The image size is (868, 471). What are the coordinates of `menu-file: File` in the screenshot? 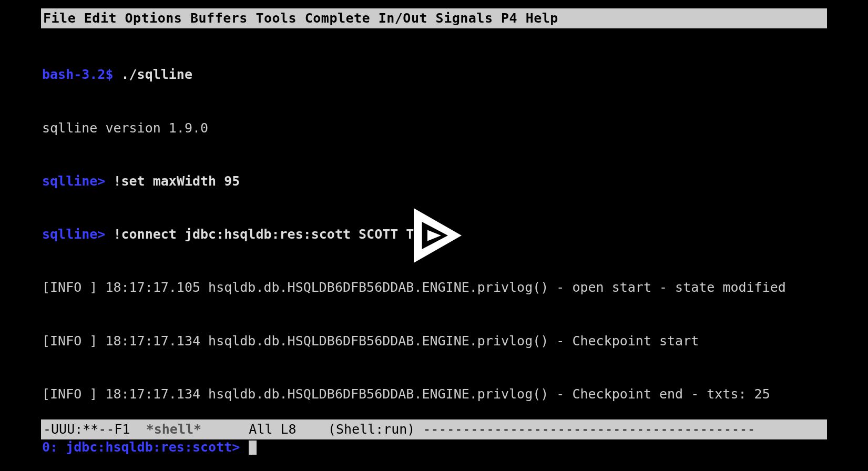 It's located at (59, 18).